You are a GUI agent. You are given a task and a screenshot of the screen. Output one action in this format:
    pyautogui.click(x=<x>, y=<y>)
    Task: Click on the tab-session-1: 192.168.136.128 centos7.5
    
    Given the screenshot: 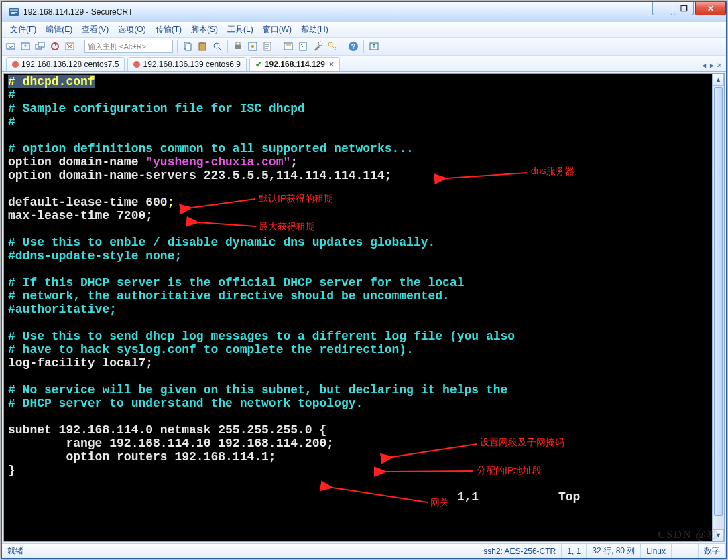 What is the action you would take?
    pyautogui.click(x=66, y=64)
    